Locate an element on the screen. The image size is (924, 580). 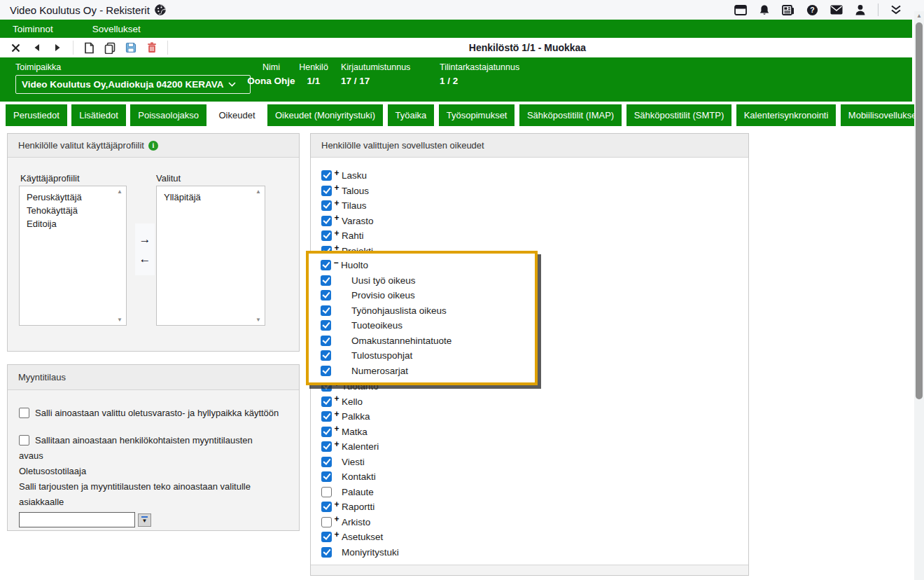
collapse-minus-icon: − is located at coordinates (336, 263).